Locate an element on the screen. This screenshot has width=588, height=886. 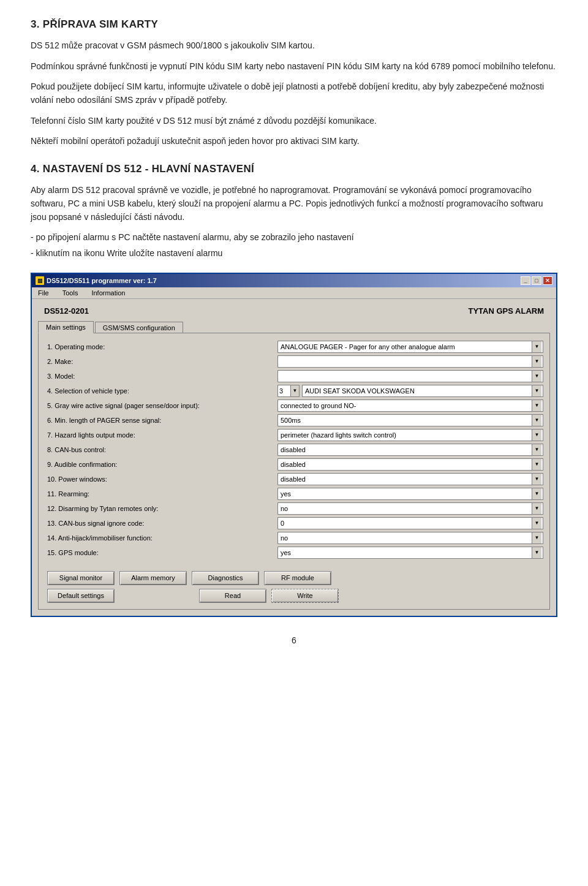
label-7: 7. Hazard lights output mode: is located at coordinates (161, 435).